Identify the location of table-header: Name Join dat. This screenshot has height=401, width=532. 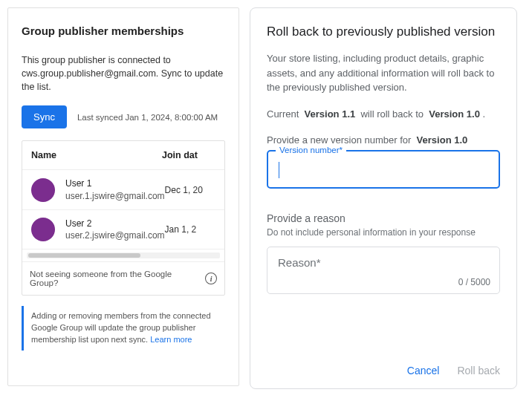
(123, 155).